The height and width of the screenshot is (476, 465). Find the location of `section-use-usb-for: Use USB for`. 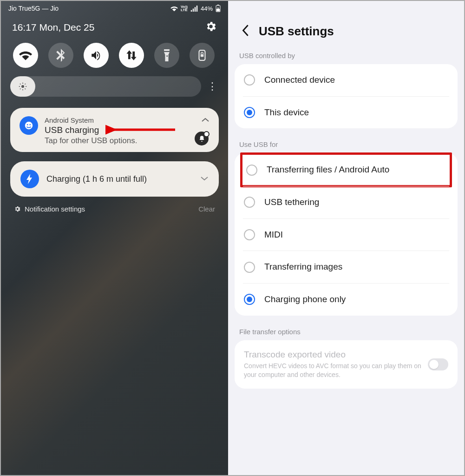

section-use-usb-for: Use USB for is located at coordinates (346, 147).